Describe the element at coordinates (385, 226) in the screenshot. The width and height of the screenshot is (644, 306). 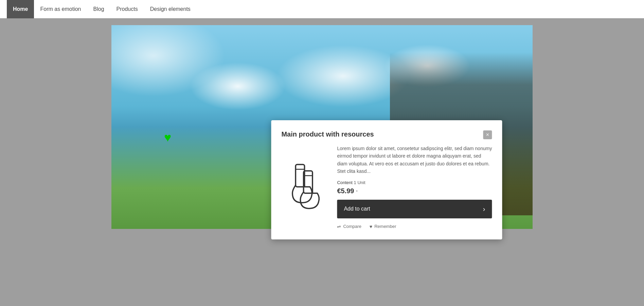
I see `remember-label: Remember` at that location.